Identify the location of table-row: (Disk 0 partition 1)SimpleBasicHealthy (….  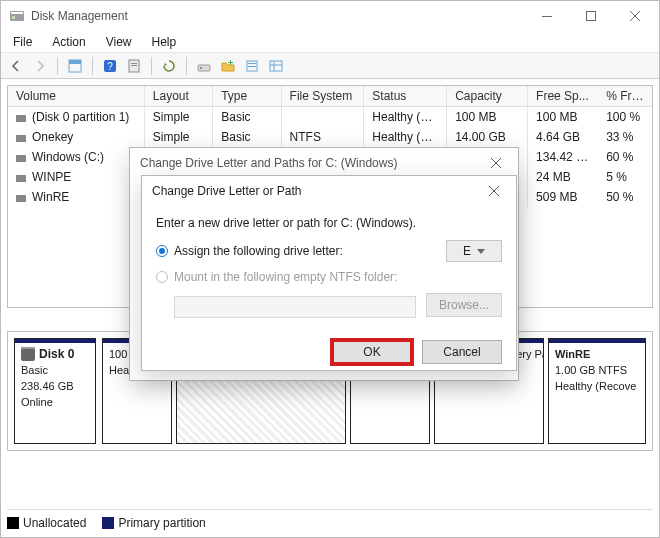
(330, 117).